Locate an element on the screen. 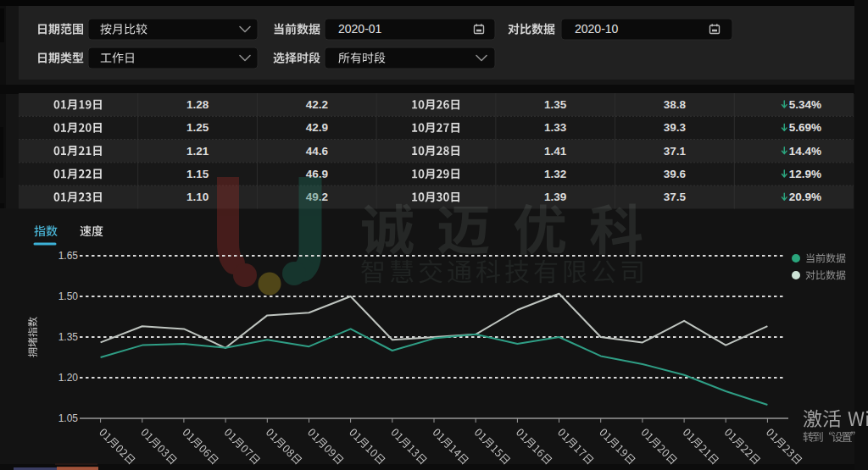 The height and width of the screenshot is (470, 868). svg-text: 5.69% is located at coordinates (805, 127).